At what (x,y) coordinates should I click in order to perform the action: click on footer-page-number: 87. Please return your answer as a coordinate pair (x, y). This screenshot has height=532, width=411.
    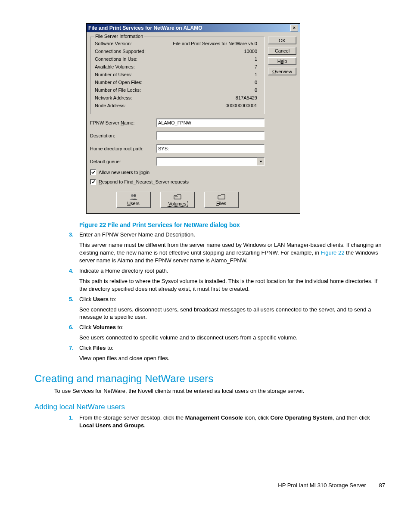
    Looking at the image, I should click on (382, 485).